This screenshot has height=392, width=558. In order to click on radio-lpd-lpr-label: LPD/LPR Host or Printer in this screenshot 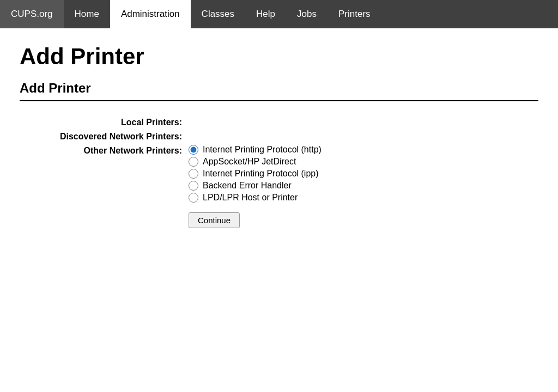, I will do `click(250, 198)`.